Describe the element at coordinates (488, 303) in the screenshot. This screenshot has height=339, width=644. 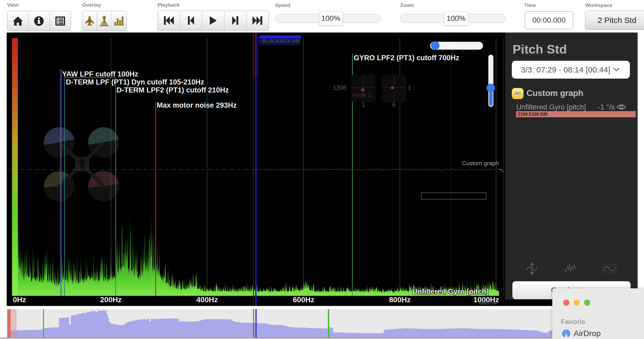
I see `svg-text: 6849794` at that location.